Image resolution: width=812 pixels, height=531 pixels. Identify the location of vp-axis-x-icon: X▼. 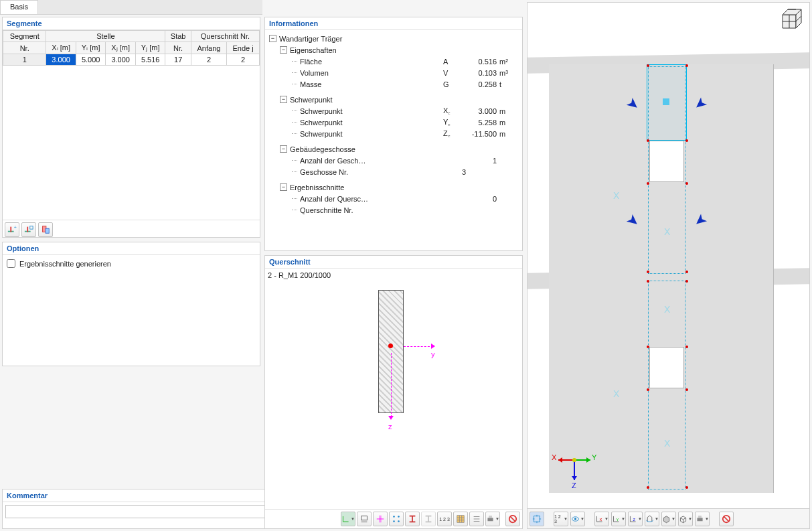
(602, 519).